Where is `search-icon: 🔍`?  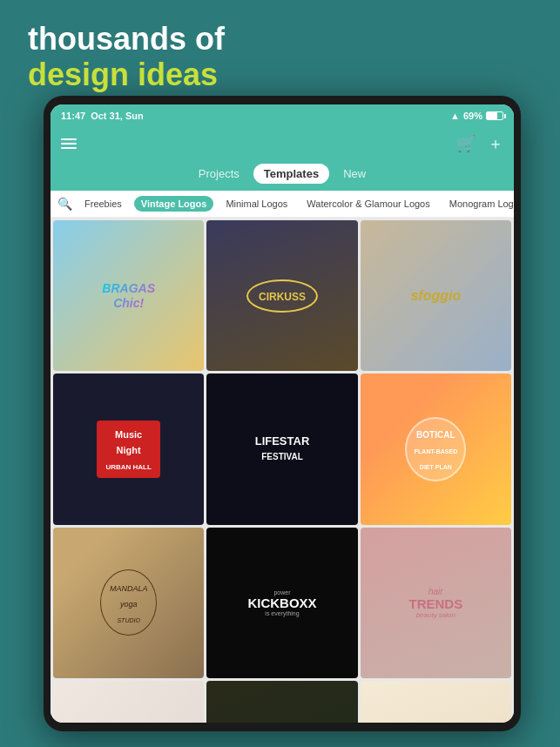 search-icon: 🔍 is located at coordinates (64, 204).